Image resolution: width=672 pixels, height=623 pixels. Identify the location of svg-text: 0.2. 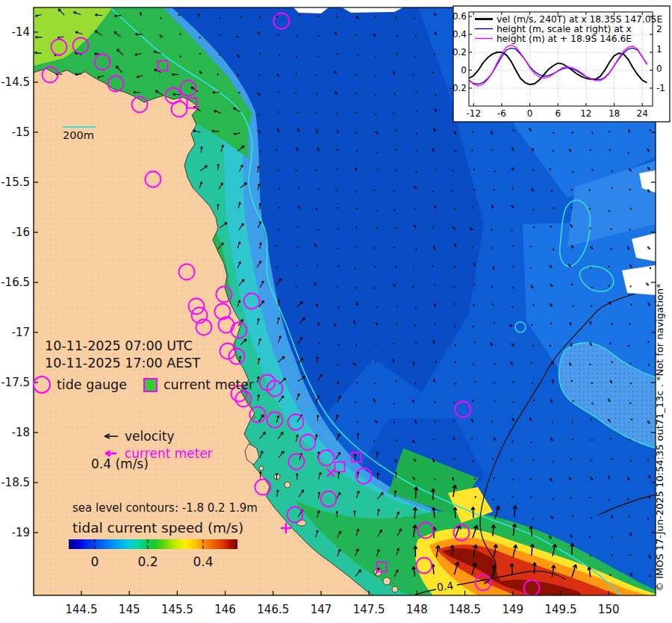
(460, 52).